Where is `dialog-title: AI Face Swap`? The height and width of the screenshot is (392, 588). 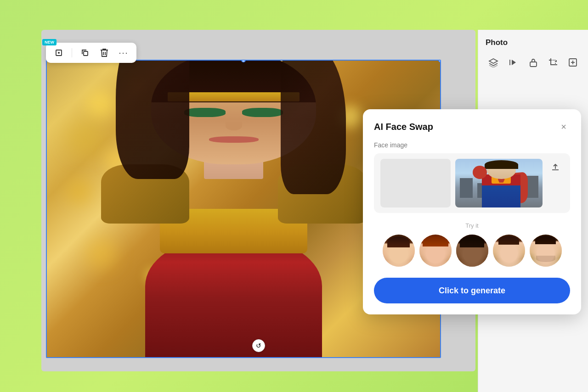 dialog-title: AI Face Swap is located at coordinates (403, 127).